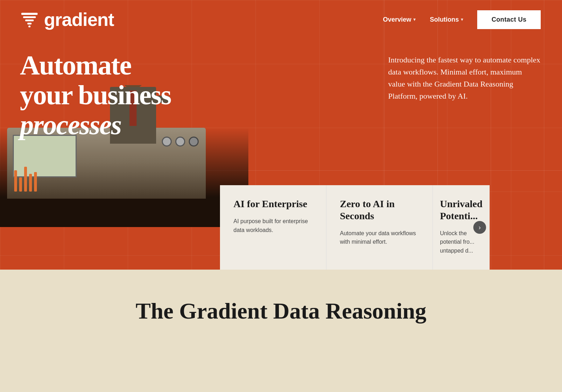  Describe the element at coordinates (461, 227) in the screenshot. I see `card-unrivaled: UnrivaledPotenti... Unlock thepotential …` at that location.